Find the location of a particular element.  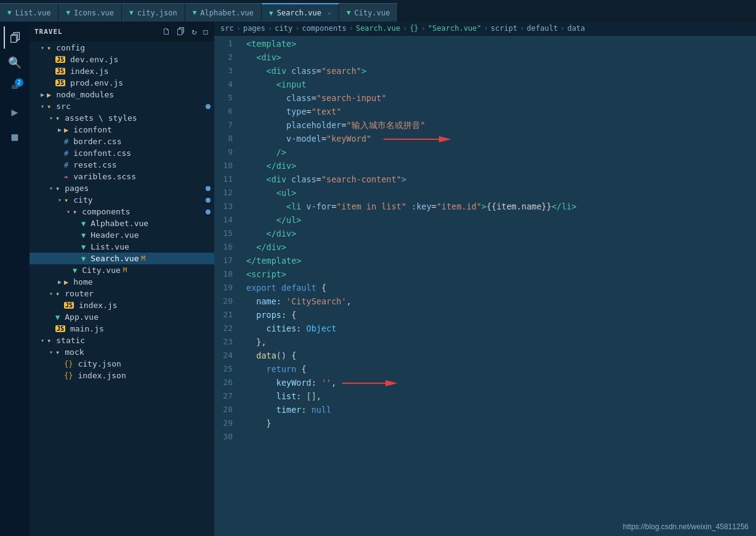

tab-list-vue: ▼ List.vue is located at coordinates (30, 12).